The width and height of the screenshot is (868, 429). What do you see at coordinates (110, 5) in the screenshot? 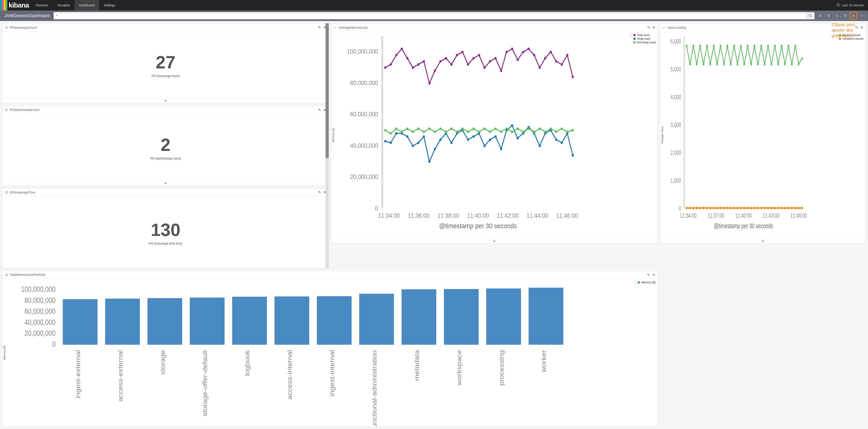
I see `nav-tab-settings: Settings` at bounding box center [110, 5].